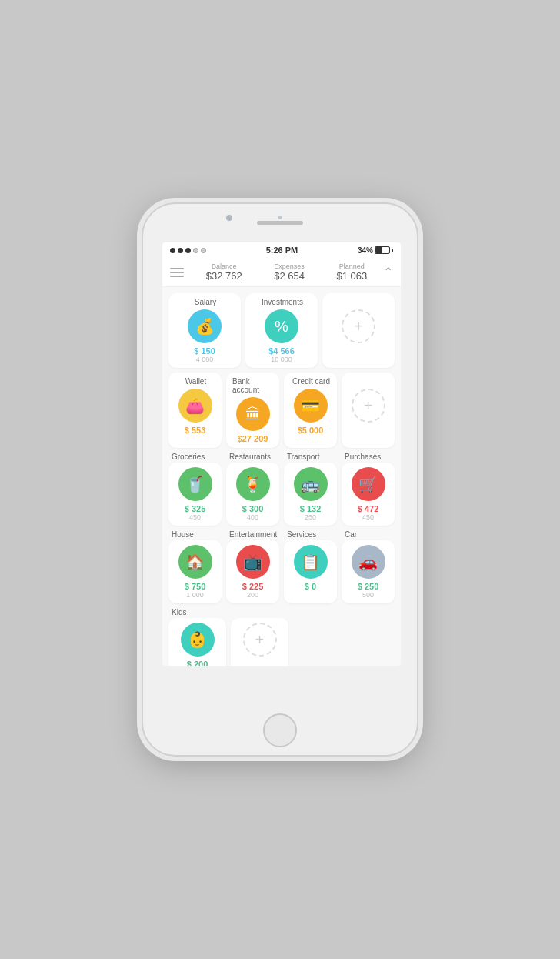  Describe the element at coordinates (371, 642) in the screenshot. I see `spacer2` at that location.